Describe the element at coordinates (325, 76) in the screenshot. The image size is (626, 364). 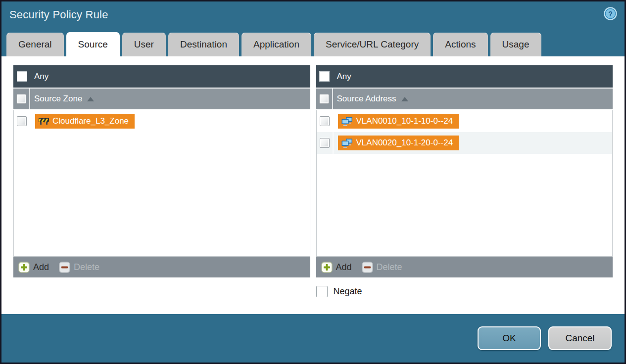
I see `source-address-any-checkbox` at that location.